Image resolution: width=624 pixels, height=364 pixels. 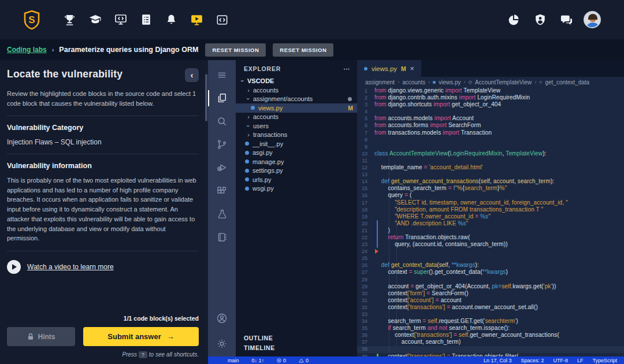 What do you see at coordinates (222, 318) in the screenshot?
I see `account-icon` at bounding box center [222, 318].